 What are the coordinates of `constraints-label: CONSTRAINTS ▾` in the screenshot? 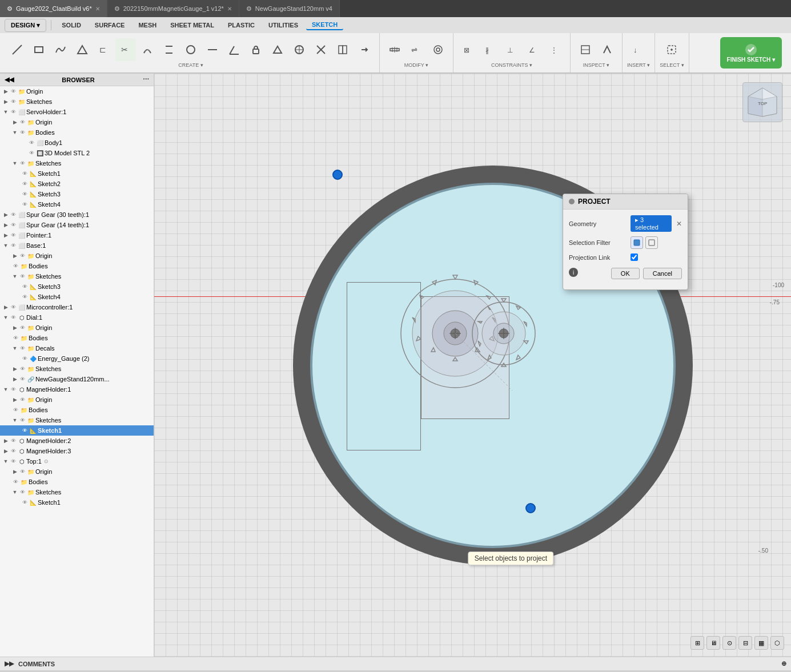 It's located at (512, 65).